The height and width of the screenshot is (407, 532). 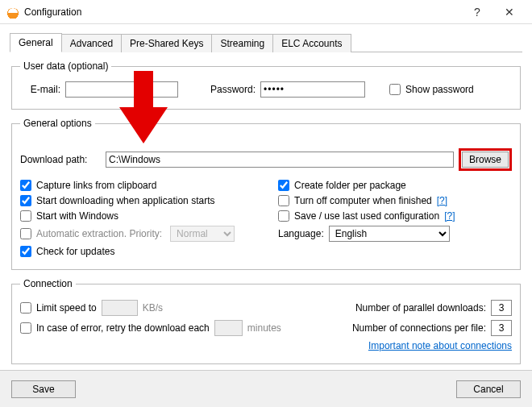 I want to click on tab-streaming: Streaming, so click(x=242, y=44).